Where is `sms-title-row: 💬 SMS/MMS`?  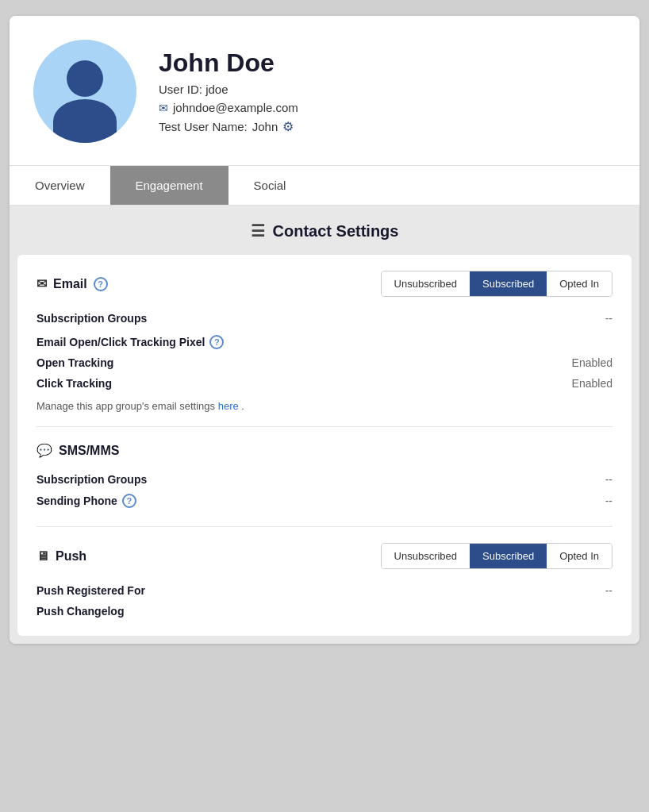
sms-title-row: 💬 SMS/MMS is located at coordinates (324, 451).